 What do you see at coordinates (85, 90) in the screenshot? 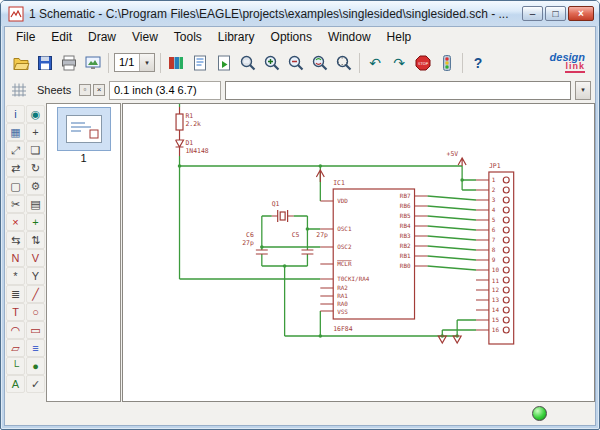
I see `panel-float-button: ▫` at bounding box center [85, 90].